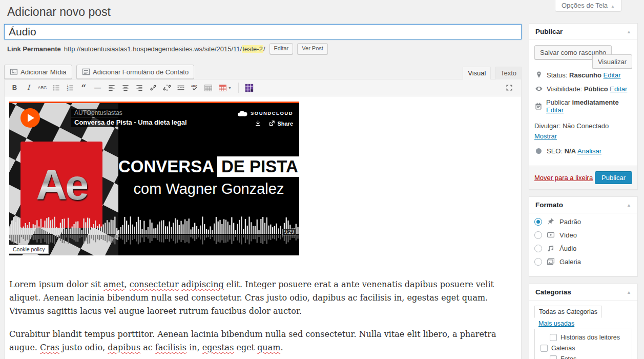 The height and width of the screenshot is (359, 644). What do you see at coordinates (42, 88) in the screenshot?
I see `strikethrough-button: ABC` at bounding box center [42, 88].